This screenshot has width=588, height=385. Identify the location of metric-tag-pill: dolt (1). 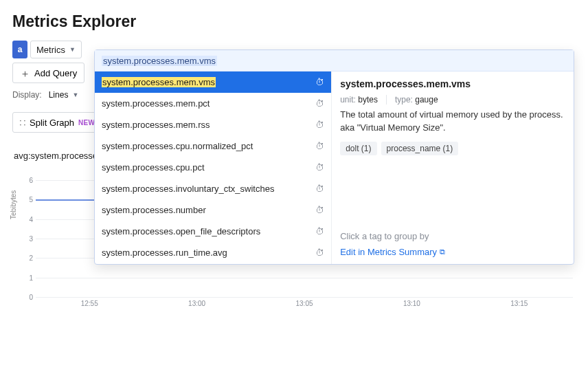
(359, 148).